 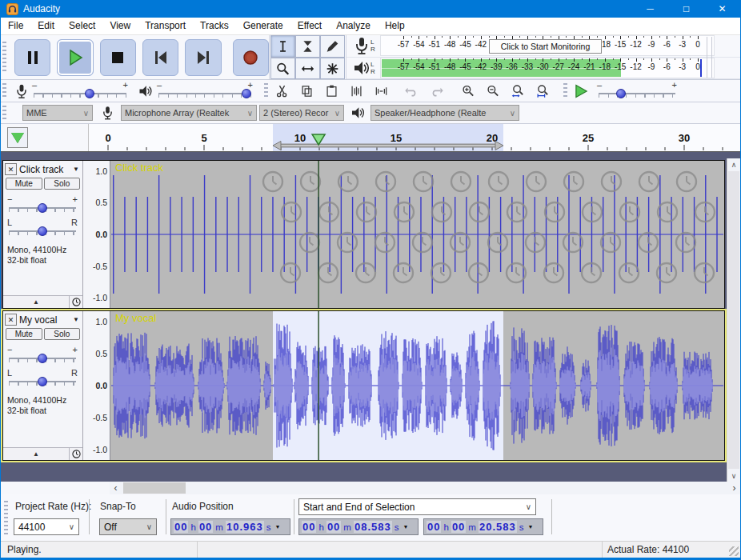 I want to click on undo-button, so click(x=411, y=91).